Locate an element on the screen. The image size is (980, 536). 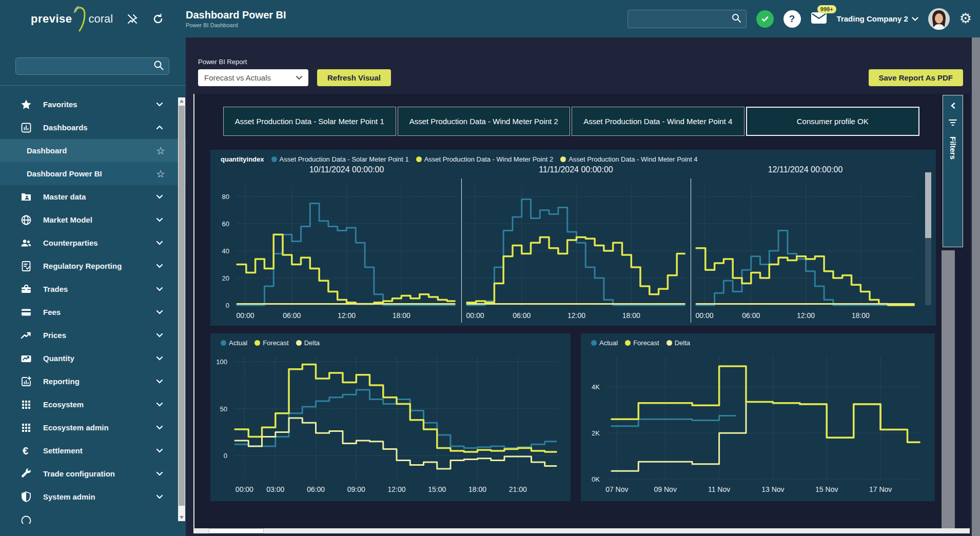
sidebar-item-dashboard-power-bi: Dashboard Power BI☆ is located at coordinates (93, 173).